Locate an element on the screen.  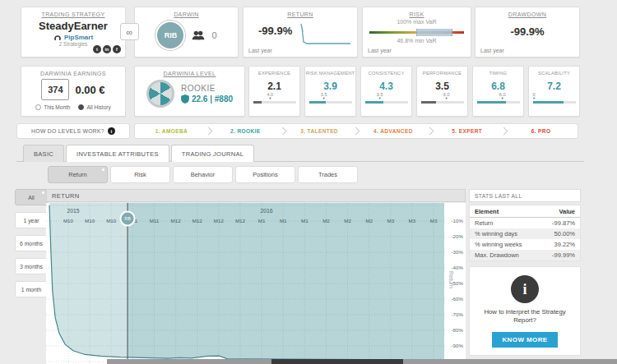
levels-progress-bar: 1. AMOEBA2. ROOKIE3. TALENTED4. ADVANCED… is located at coordinates (356, 131).